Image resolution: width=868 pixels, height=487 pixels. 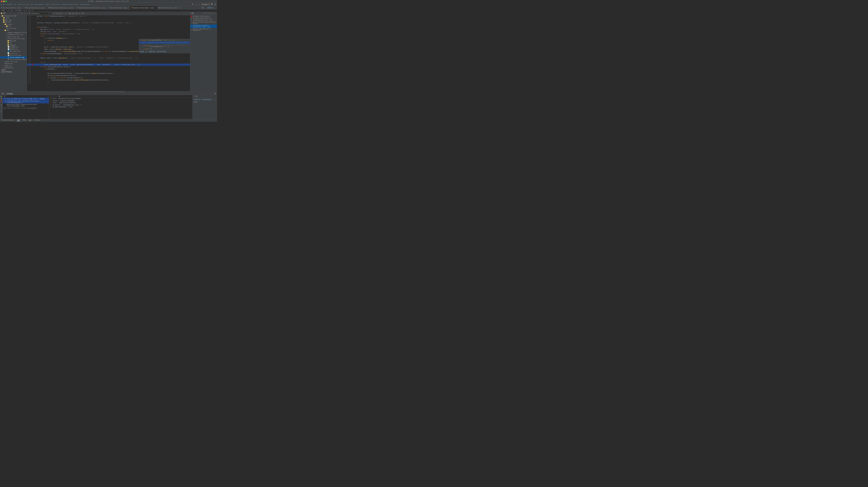 I want to click on debug-settings: ⚙, so click(x=215, y=94).